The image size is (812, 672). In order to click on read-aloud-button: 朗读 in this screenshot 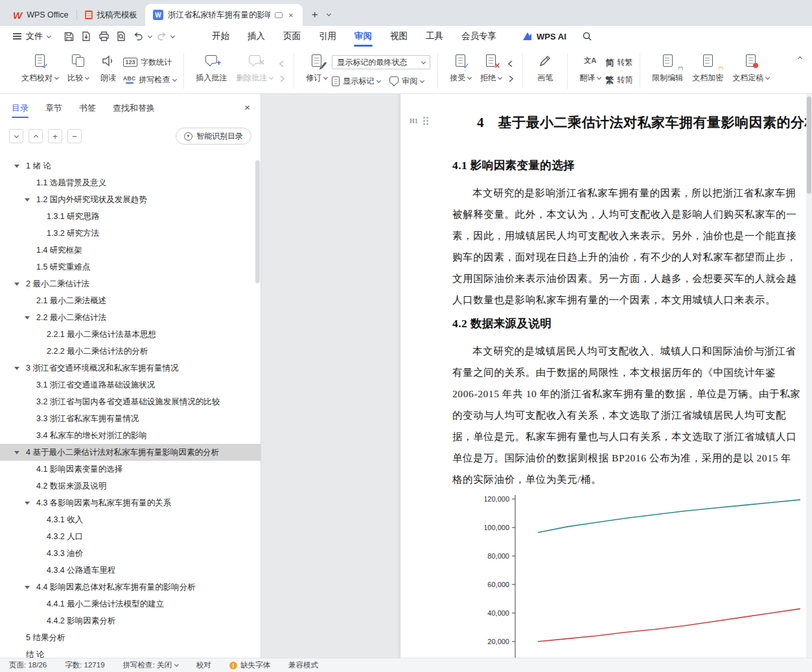, I will do `click(108, 71)`.